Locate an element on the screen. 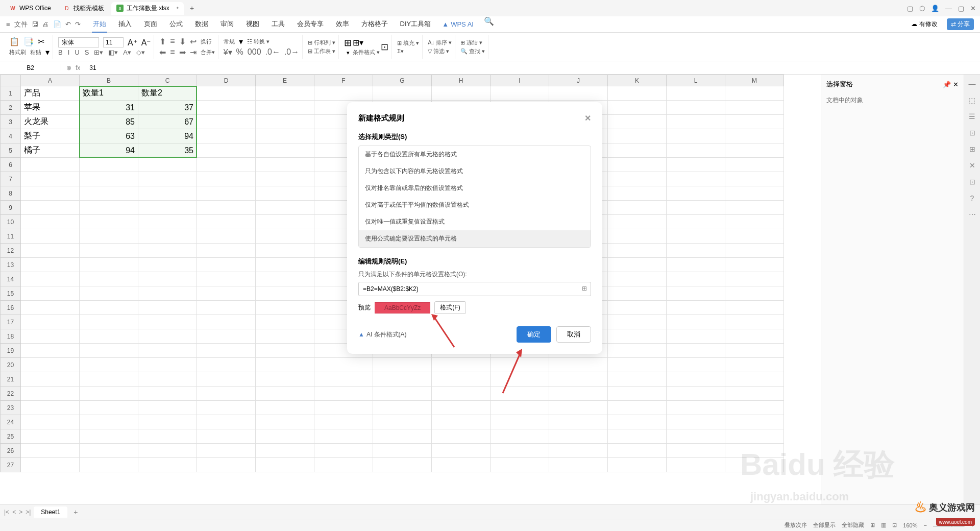 The image size is (980, 531). row-header: 13 is located at coordinates (11, 265).